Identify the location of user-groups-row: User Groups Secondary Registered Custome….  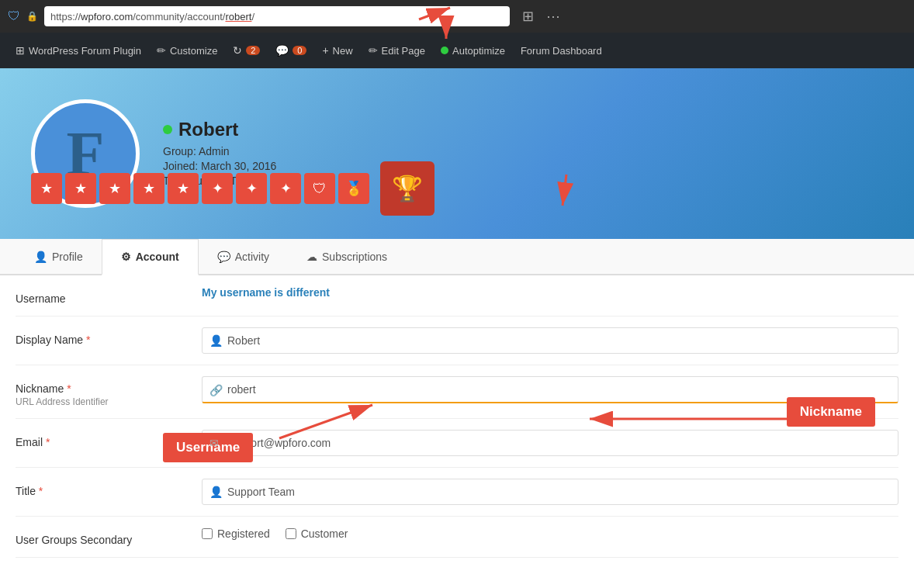
(457, 537).